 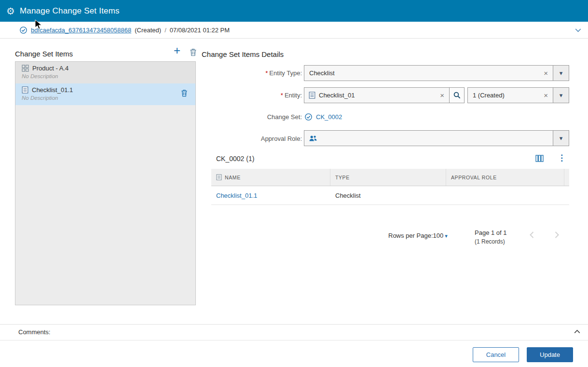 I want to click on next-page-chevron-right-icon, so click(x=557, y=236).